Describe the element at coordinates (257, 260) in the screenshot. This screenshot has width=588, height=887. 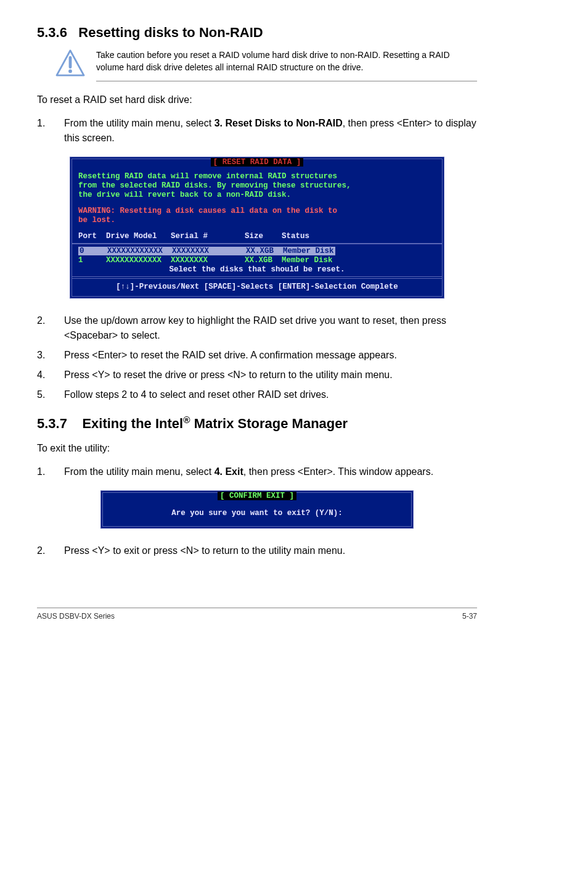
I see `terminal-disk-row: 1 XXXXXXXXXXXX XXXXXXXX XX.XGB Member Di…` at that location.